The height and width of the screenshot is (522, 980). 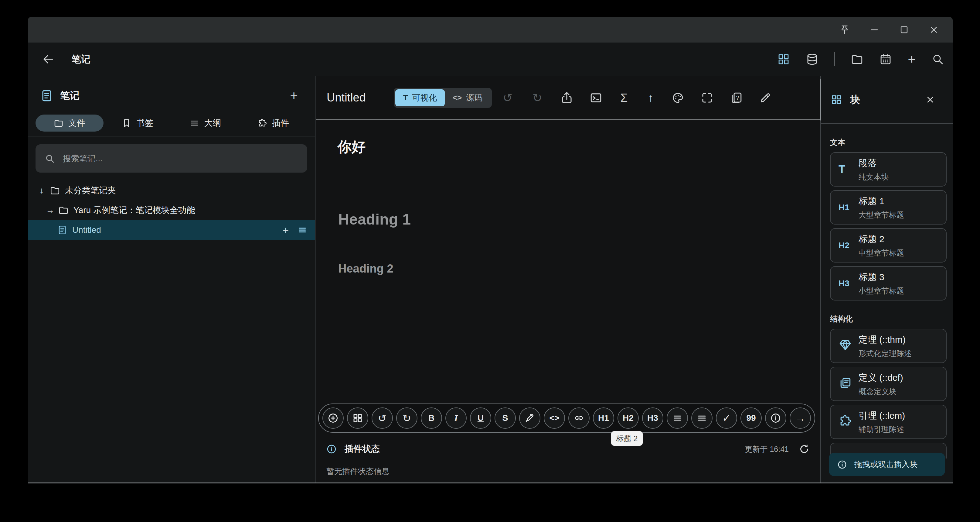 What do you see at coordinates (677, 418) in the screenshot?
I see `bullet-list-button` at bounding box center [677, 418].